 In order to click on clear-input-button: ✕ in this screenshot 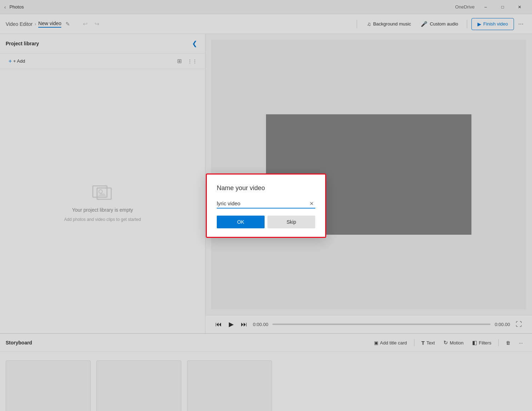, I will do `click(312, 204)`.